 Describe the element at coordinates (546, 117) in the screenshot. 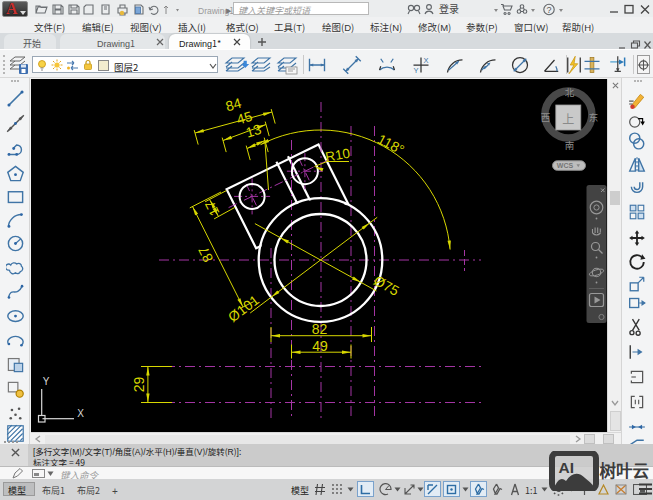

I see `svg-text: 西` at that location.